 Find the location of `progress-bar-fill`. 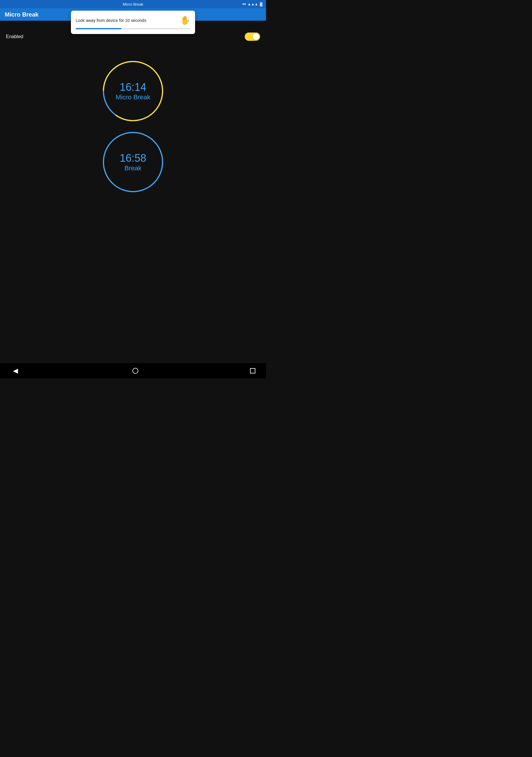

progress-bar-fill is located at coordinates (99, 29).